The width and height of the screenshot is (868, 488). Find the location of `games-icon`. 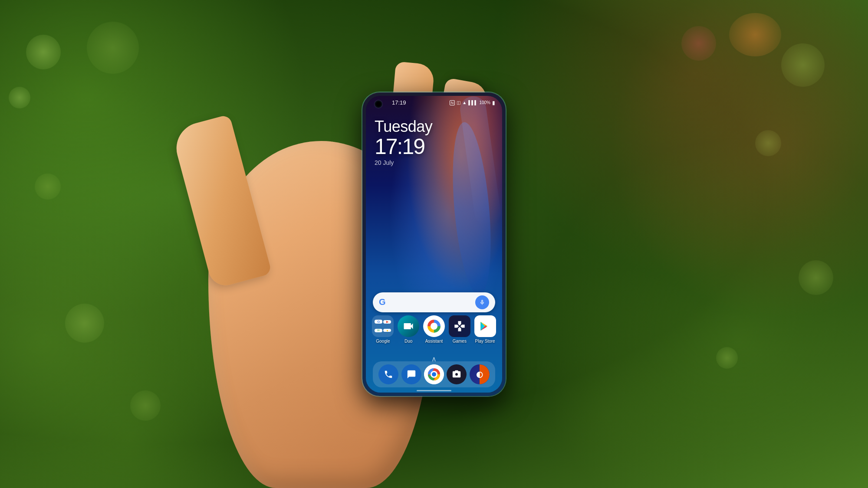

games-icon is located at coordinates (460, 326).